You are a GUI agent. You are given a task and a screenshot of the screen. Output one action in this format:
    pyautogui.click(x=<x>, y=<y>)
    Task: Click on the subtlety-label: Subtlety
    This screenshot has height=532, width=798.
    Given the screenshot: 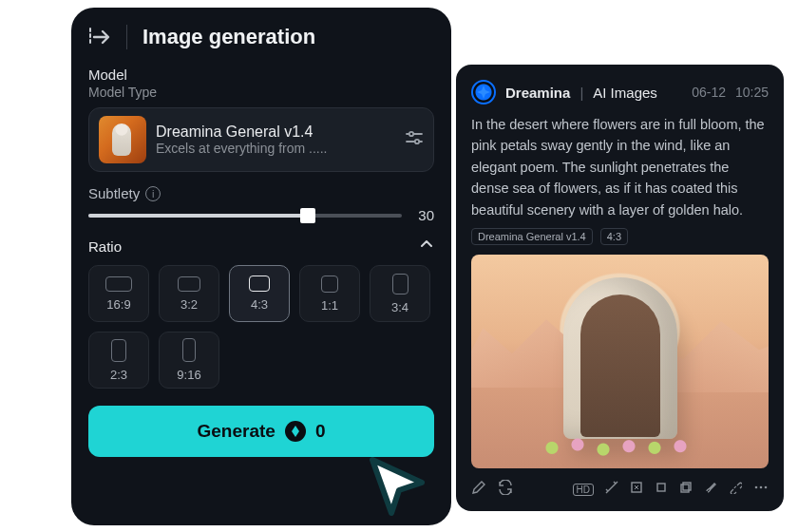 What is the action you would take?
    pyautogui.click(x=114, y=194)
    